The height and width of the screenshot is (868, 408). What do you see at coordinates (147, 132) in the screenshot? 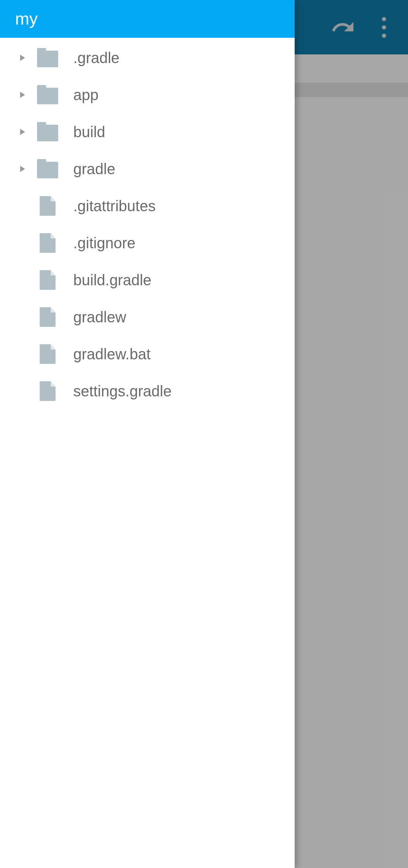
I see `tree-folder-item: build` at bounding box center [147, 132].